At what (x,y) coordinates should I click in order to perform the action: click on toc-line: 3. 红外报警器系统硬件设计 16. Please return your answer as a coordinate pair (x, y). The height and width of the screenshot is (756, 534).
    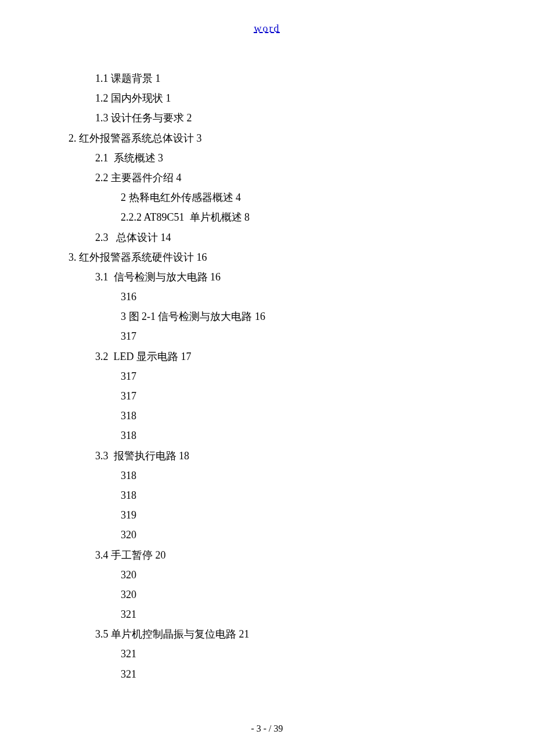
    Looking at the image, I should click on (267, 257).